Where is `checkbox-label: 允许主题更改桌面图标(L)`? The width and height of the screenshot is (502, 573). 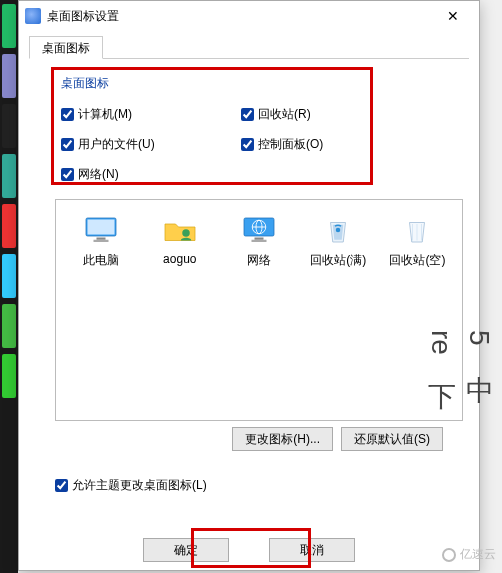
checkbox-label: 允许主题更改桌面图标(L) is located at coordinates (140, 486).